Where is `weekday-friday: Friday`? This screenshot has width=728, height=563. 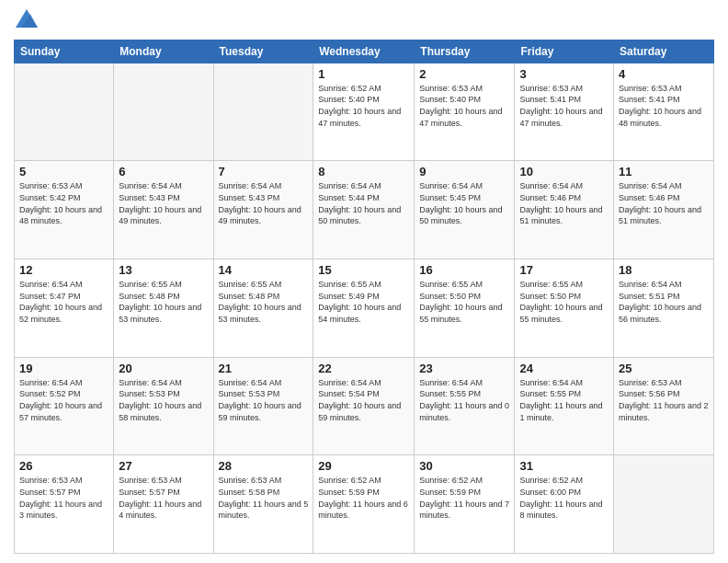
weekday-friday: Friday is located at coordinates (564, 52).